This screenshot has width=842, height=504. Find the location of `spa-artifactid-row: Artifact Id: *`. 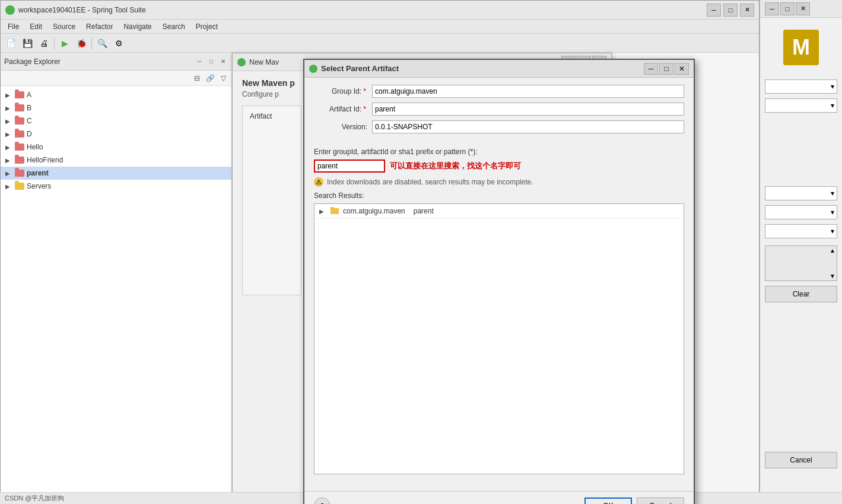

spa-artifactid-row: Artifact Id: * is located at coordinates (499, 109).